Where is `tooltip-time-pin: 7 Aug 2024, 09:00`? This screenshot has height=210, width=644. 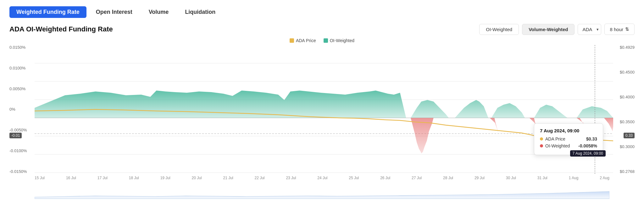 tooltip-time-pin: 7 Aug 2024, 09:00 is located at coordinates (588, 153).